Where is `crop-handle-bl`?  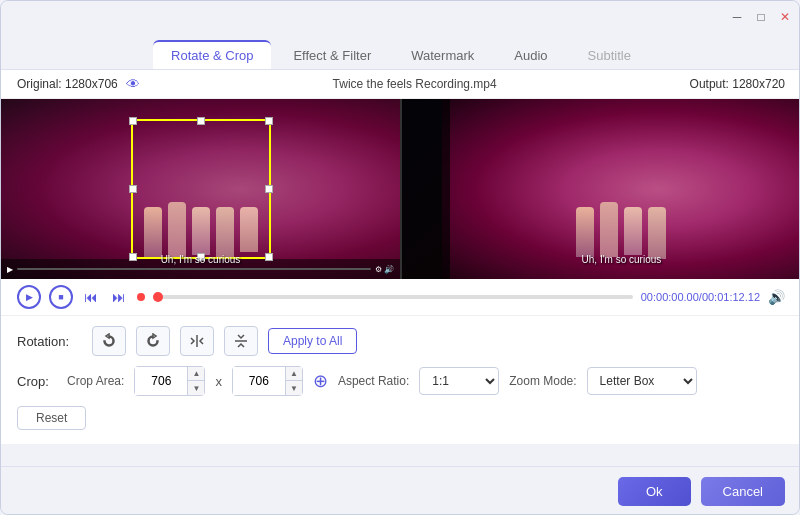
crop-handle-bl is located at coordinates (133, 257).